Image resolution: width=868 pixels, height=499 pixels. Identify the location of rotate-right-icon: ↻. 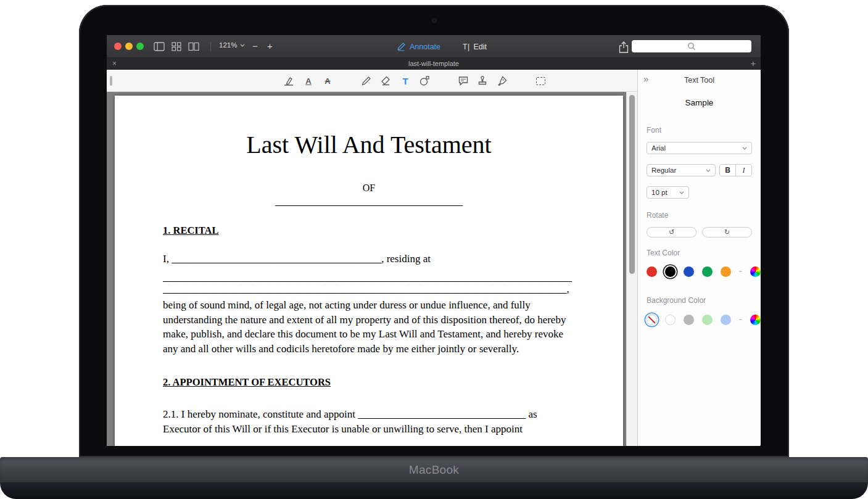
(727, 232).